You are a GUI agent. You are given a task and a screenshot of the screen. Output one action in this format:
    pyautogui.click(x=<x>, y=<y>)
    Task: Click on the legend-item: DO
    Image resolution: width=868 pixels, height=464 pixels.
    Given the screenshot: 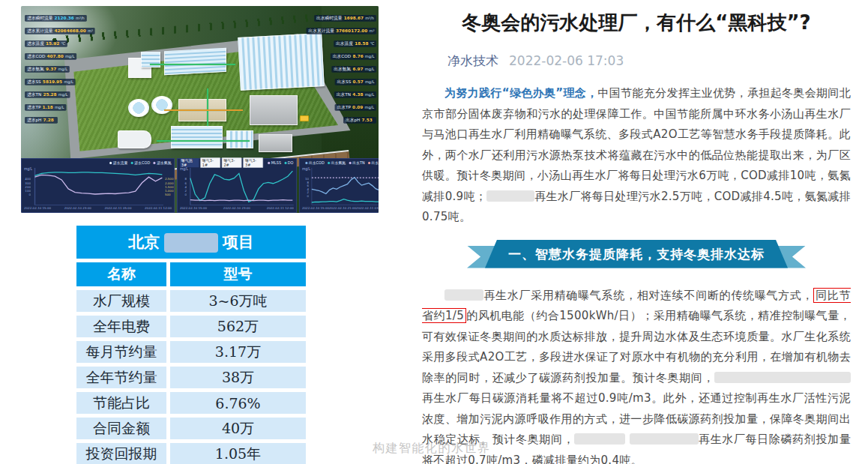 What is the action you would take?
    pyautogui.click(x=289, y=163)
    